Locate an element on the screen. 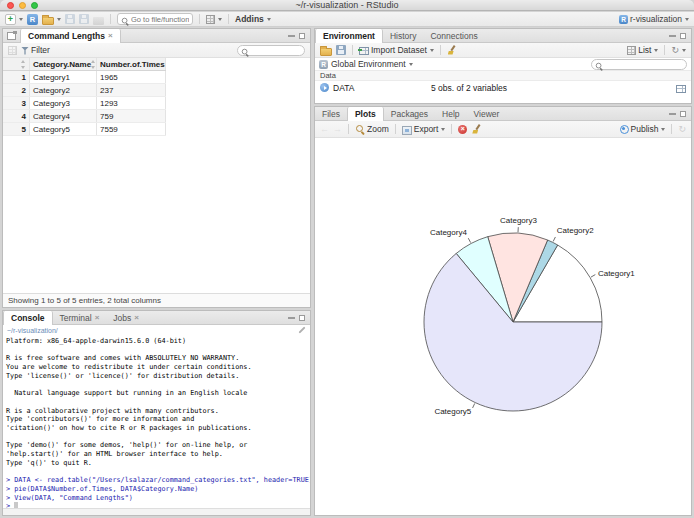 The height and width of the screenshot is (518, 694). export-plot-button: Export is located at coordinates (424, 130).